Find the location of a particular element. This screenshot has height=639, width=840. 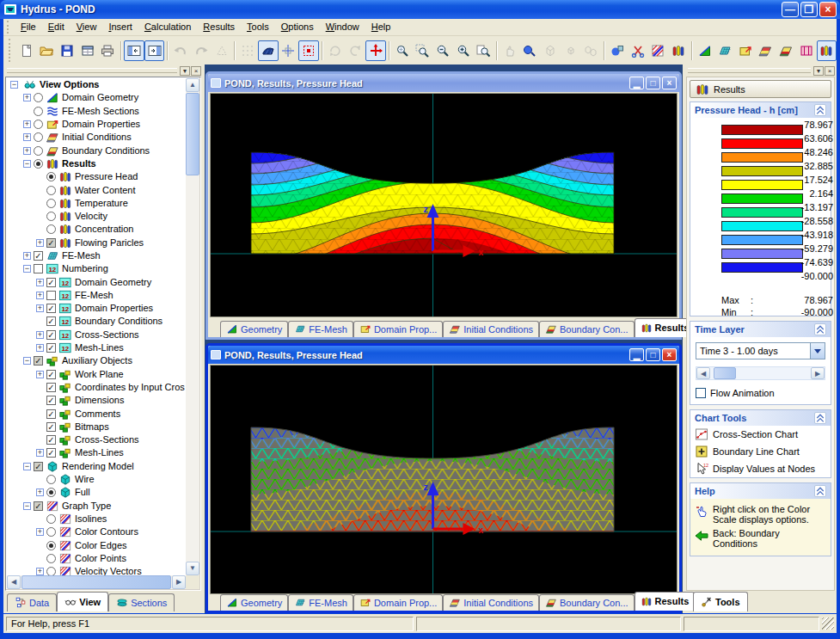

doc-tab-boundary-con: Boundary Con... is located at coordinates (586, 329).